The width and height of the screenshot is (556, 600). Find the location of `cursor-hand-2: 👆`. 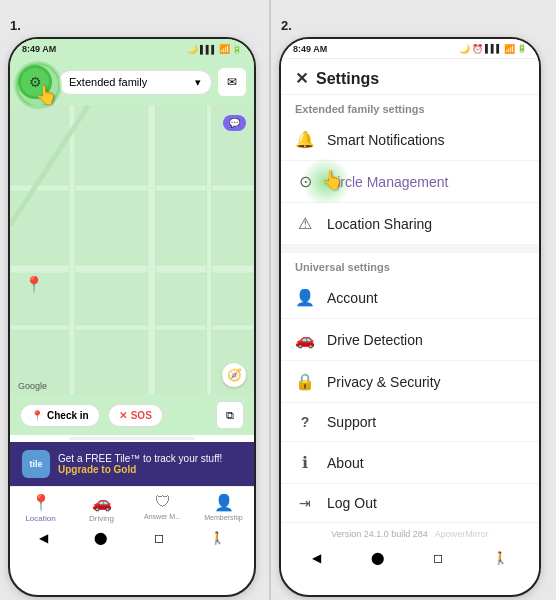

cursor-hand-2: 👆 is located at coordinates (332, 180).